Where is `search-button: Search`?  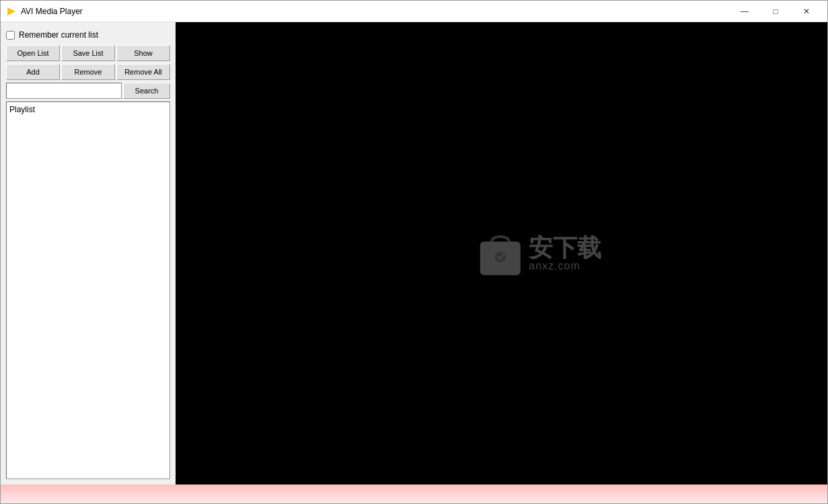 search-button: Search is located at coordinates (147, 91).